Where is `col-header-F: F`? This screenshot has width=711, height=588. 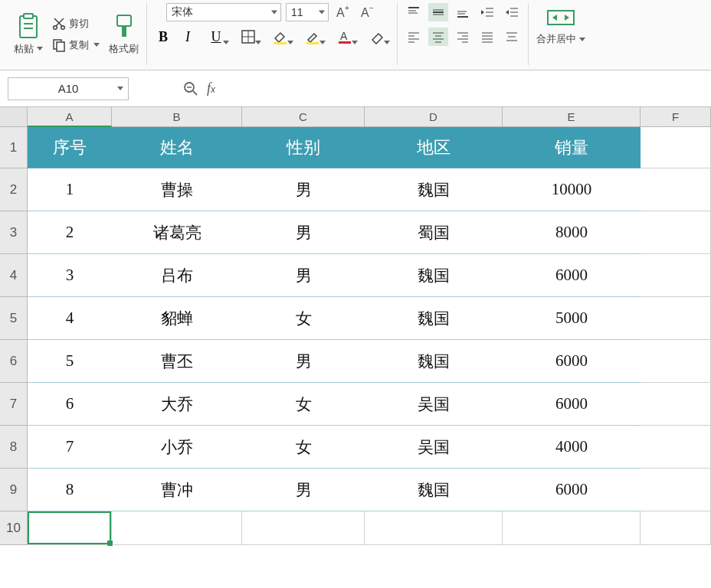
col-header-F: F is located at coordinates (676, 117).